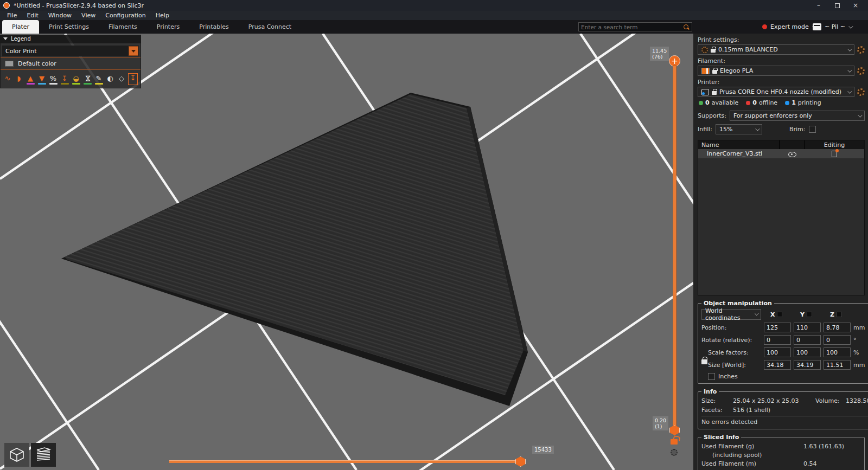  Describe the element at coordinates (777, 327) in the screenshot. I see `position-x-input` at that location.